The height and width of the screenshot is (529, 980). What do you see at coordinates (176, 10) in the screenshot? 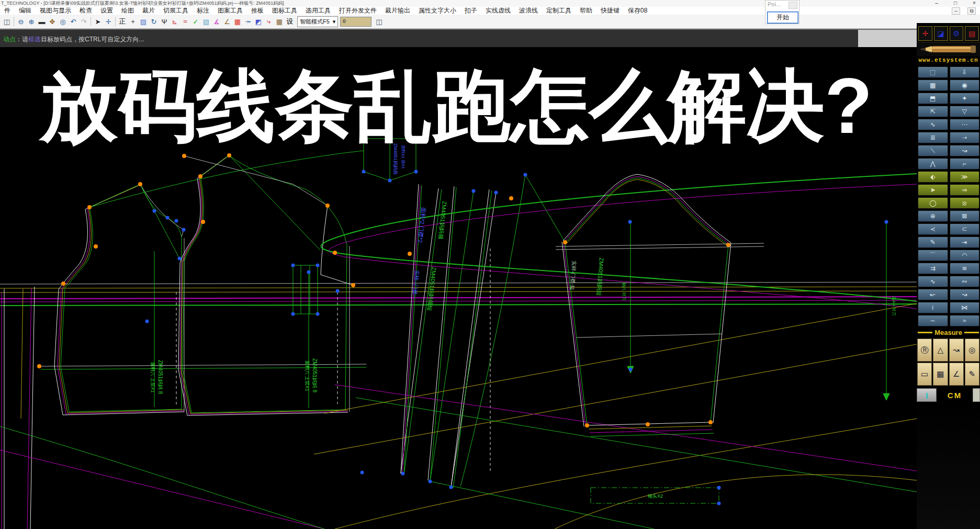
I see `menu-item: 切展工具` at bounding box center [176, 10].